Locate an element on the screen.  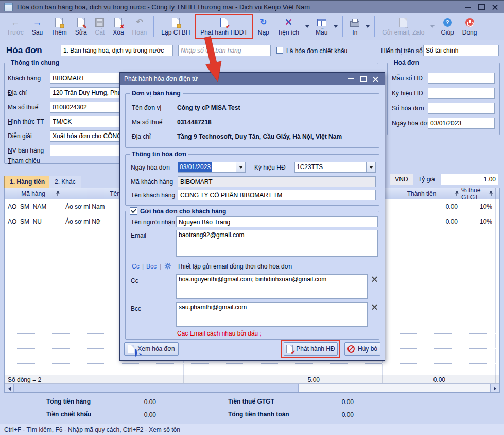
toolbar-button-previous: Trước is located at coordinates (15, 27).